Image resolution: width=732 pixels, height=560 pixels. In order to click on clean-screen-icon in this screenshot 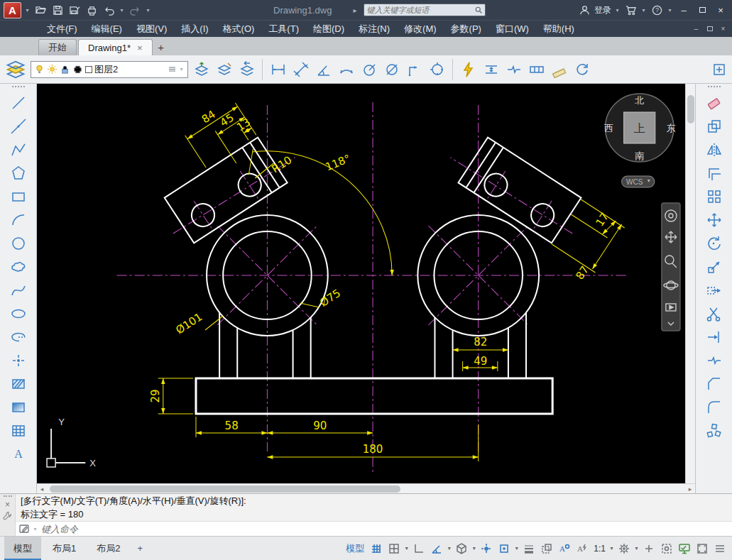, I will do `click(702, 549)`.